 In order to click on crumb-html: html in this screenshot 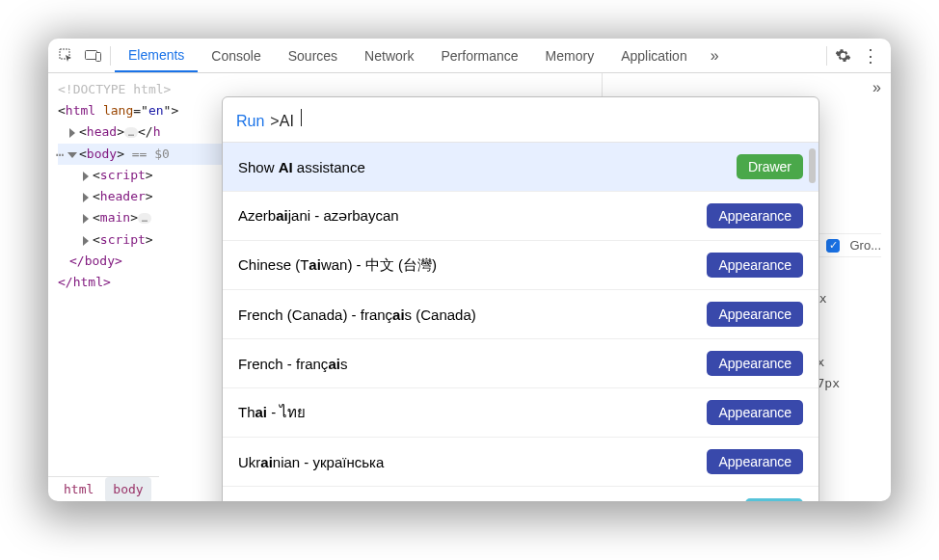, I will do `click(79, 490)`.